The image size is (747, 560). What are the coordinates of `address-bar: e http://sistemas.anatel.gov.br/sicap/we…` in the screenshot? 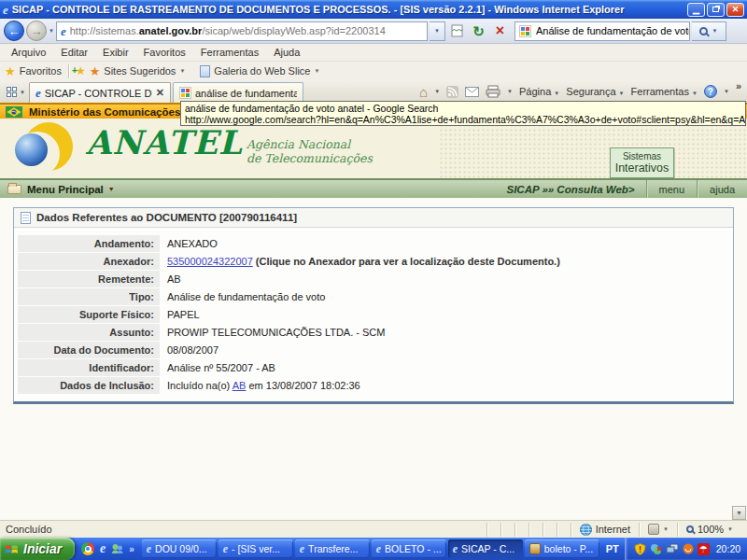 It's located at (242, 32).